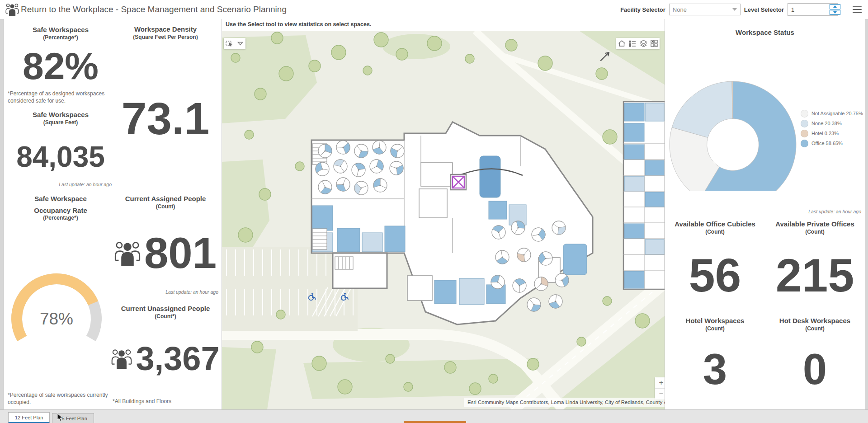  What do you see at coordinates (815, 224) in the screenshot?
I see `kpi-title: Available Private Offices` at bounding box center [815, 224].